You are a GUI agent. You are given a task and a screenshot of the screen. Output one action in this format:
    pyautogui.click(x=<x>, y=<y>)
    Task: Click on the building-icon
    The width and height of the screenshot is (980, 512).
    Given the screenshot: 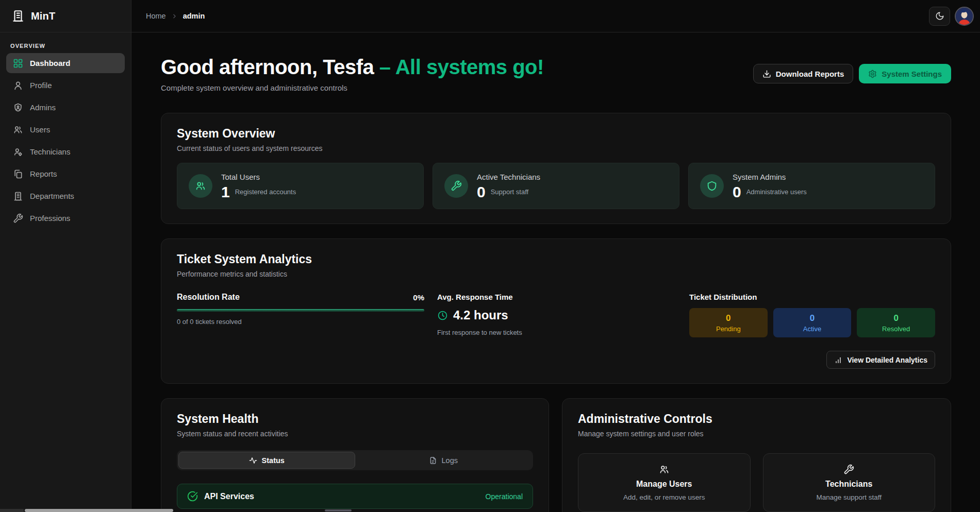 What is the action you would take?
    pyautogui.click(x=18, y=196)
    